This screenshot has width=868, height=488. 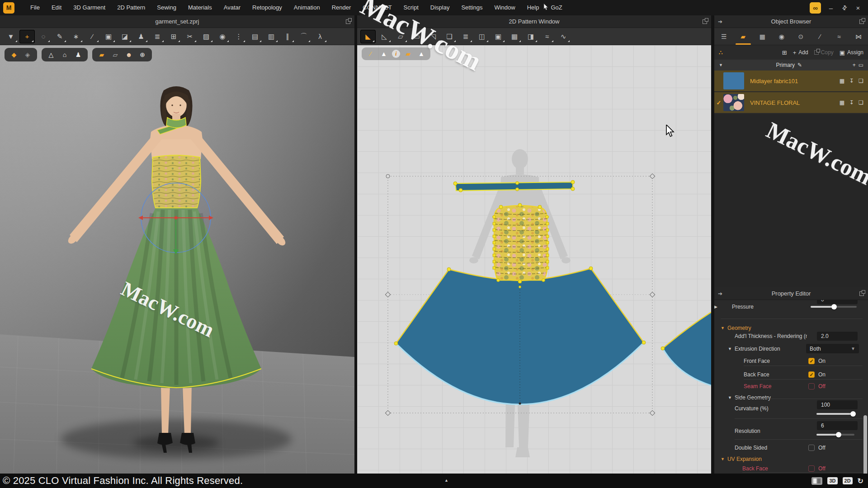 I want to click on add-item-icon: +, so click(x=854, y=65).